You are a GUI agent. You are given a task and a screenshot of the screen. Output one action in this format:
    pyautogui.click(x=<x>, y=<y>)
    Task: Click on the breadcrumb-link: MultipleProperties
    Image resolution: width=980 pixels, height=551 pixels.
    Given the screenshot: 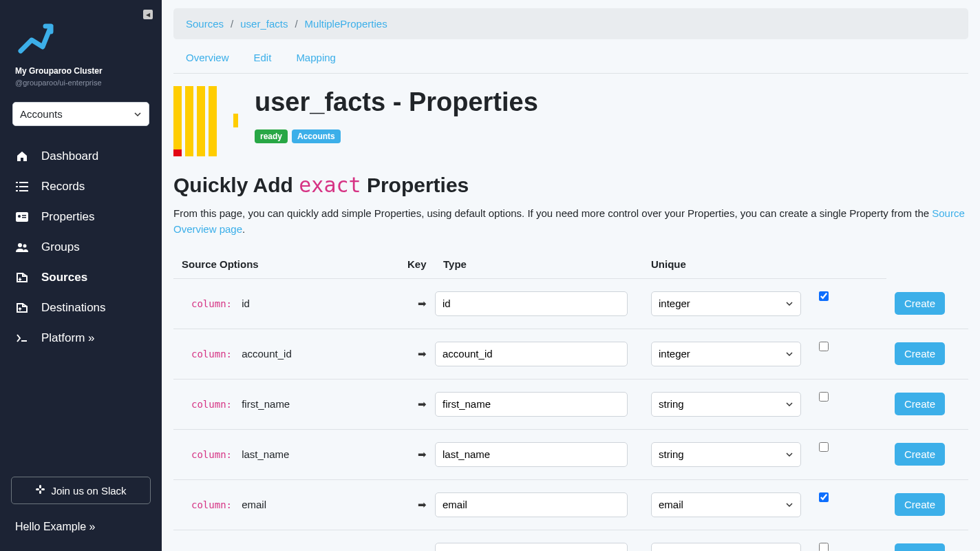 What is the action you would take?
    pyautogui.click(x=346, y=23)
    